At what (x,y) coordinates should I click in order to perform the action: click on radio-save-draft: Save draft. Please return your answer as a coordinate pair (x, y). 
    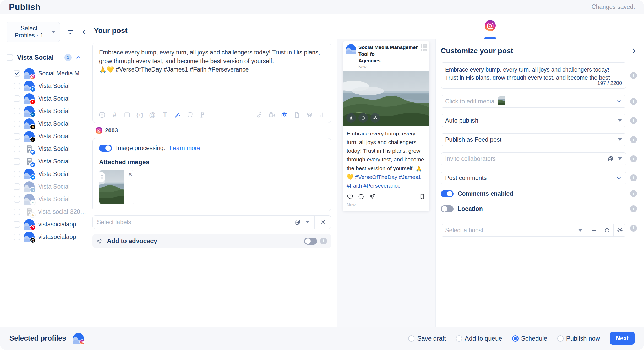
    Looking at the image, I should click on (427, 338).